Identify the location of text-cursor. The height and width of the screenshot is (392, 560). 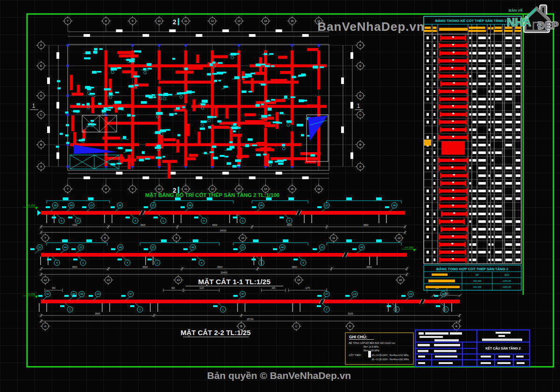
(178, 21).